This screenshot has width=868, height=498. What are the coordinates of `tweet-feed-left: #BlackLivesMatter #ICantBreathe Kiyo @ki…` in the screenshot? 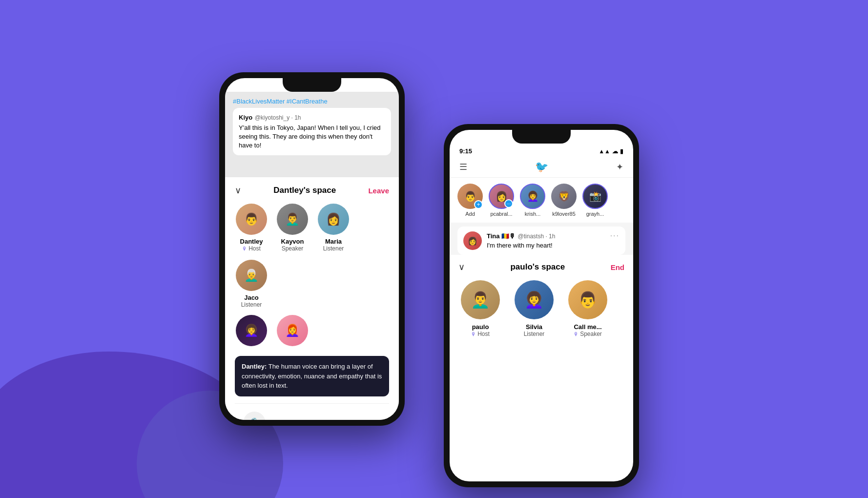 It's located at (312, 135).